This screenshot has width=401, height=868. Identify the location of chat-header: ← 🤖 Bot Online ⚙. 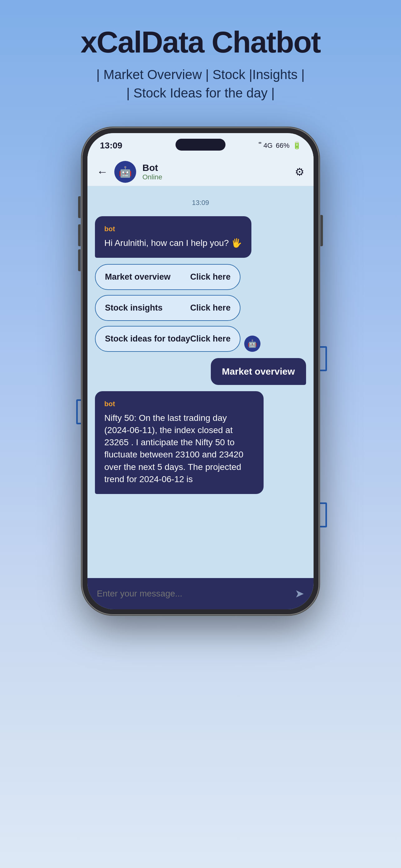
(201, 172).